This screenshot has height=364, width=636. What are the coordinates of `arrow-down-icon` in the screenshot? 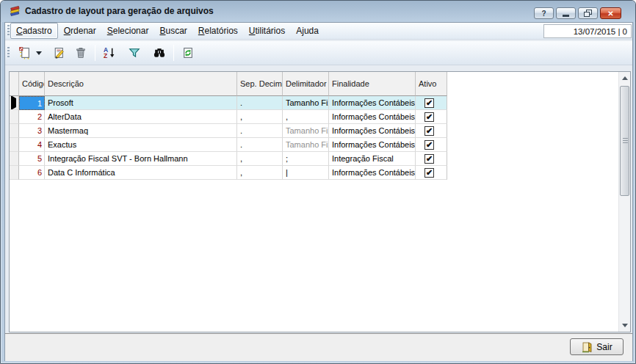 It's located at (625, 326).